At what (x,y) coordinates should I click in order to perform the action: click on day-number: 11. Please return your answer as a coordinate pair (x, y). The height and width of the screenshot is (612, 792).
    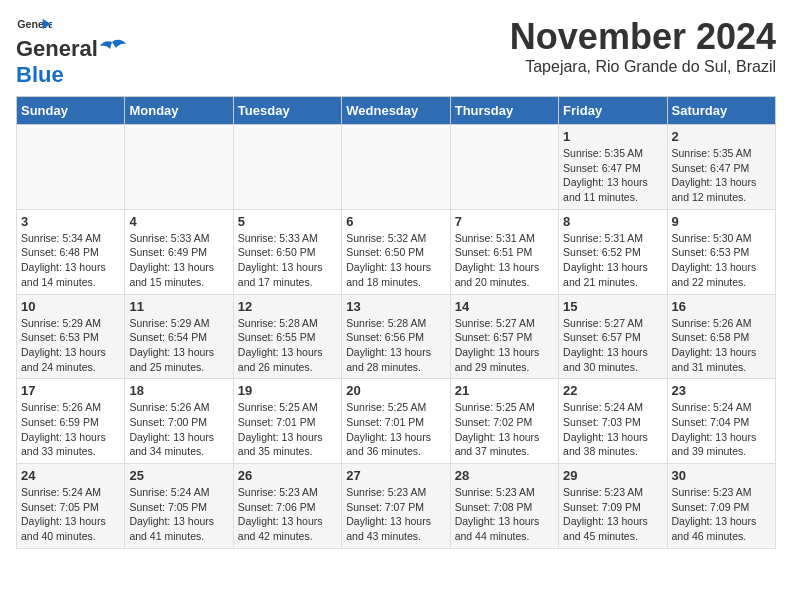
    Looking at the image, I should click on (178, 306).